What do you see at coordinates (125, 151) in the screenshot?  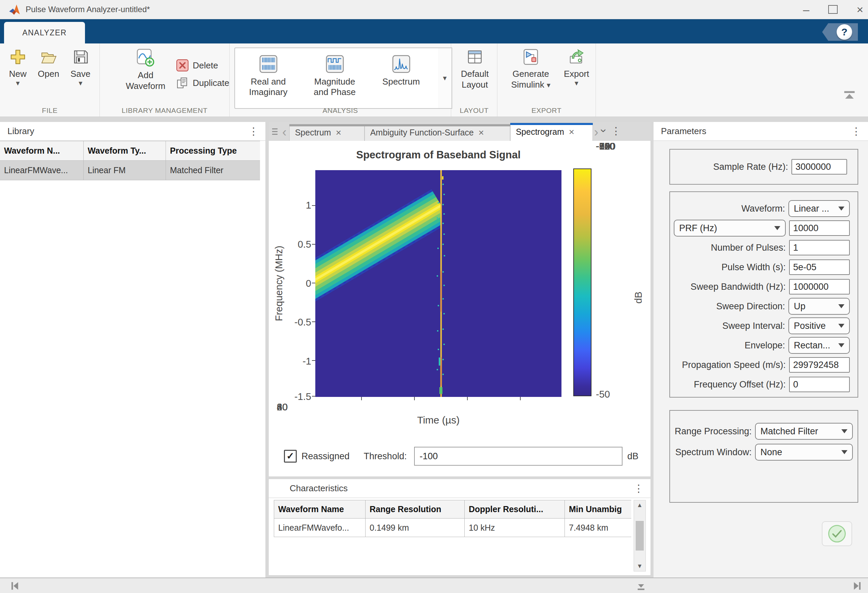 I see `library-column-header: Waveform Ty...` at bounding box center [125, 151].